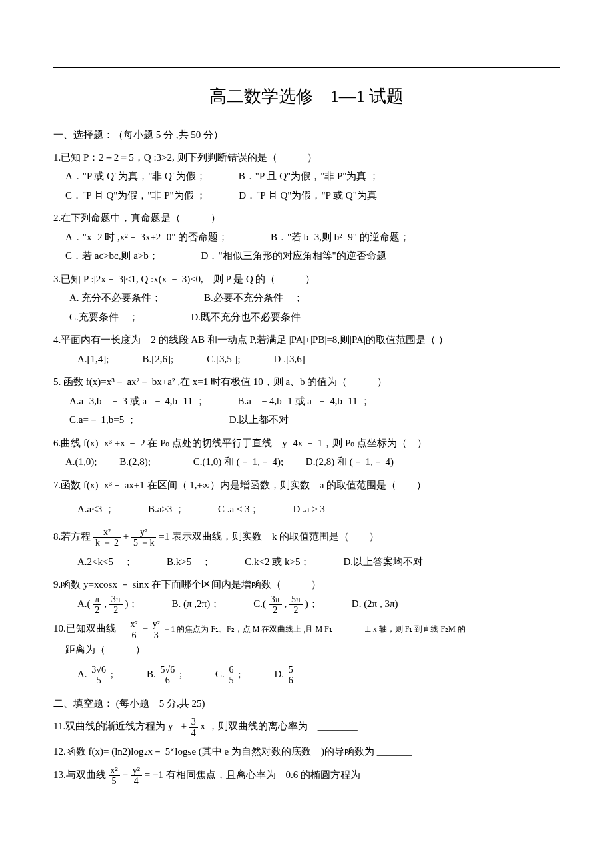 The image size is (613, 868). I want to click on q8-opt-c: C.k<2 或 k>5；, so click(277, 562).